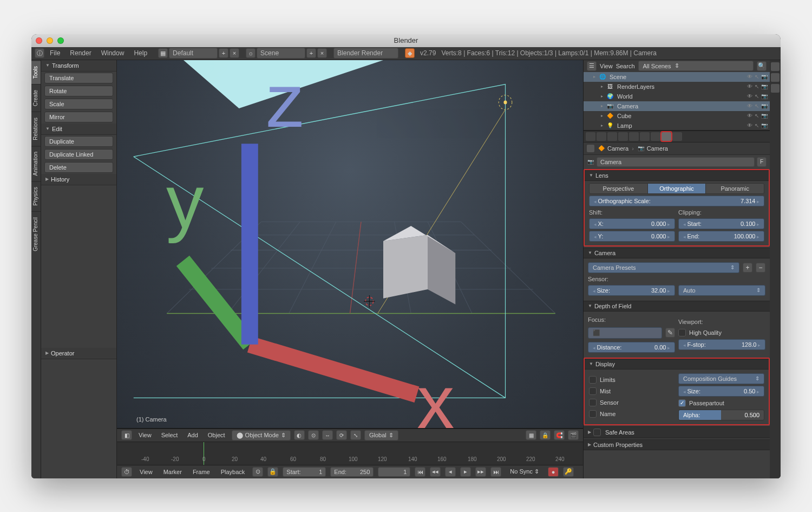 The width and height of the screenshot is (812, 512). I want to click on mist-checkbox: Mist, so click(632, 391).